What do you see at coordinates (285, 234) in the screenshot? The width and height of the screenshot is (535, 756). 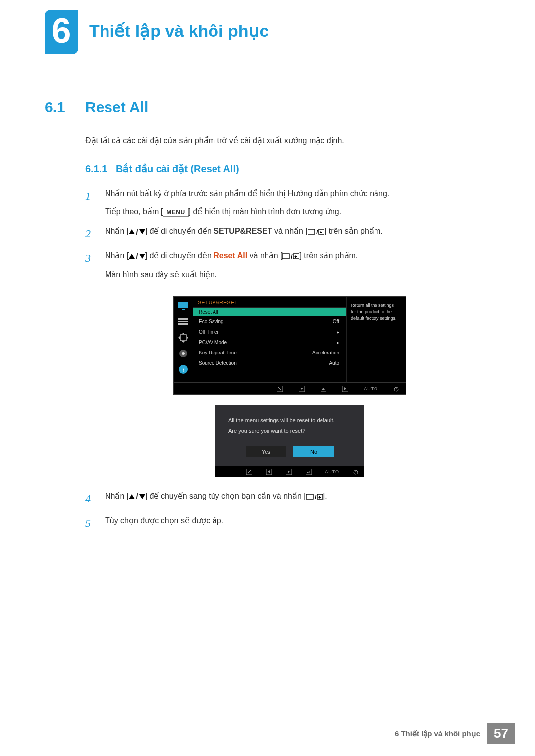 I see `step-2: 2 Nhấn [/] để di chuyển đến SETUP&RESET …` at bounding box center [285, 234].